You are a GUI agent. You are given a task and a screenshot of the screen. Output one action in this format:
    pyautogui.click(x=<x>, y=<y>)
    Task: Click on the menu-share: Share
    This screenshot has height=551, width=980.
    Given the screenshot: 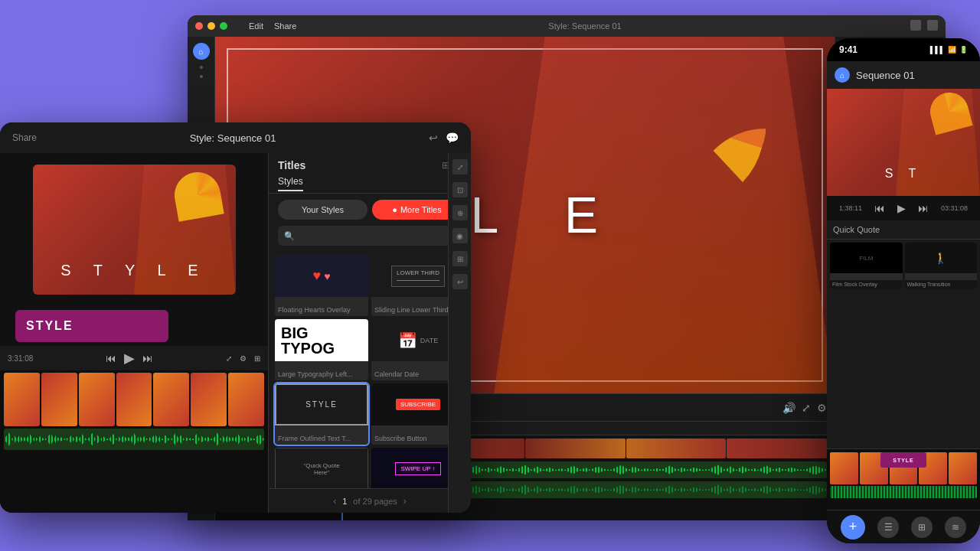 What is the action you would take?
    pyautogui.click(x=285, y=26)
    